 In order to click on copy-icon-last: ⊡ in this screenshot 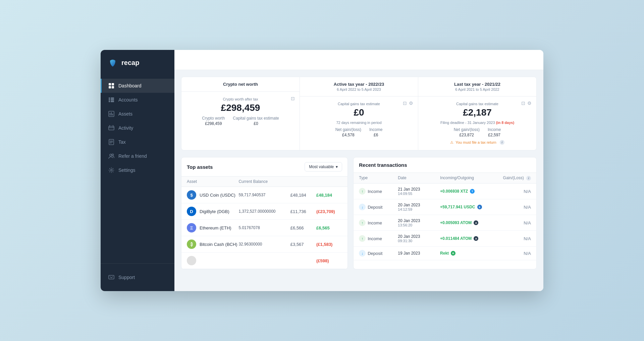, I will do `click(523, 103)`.